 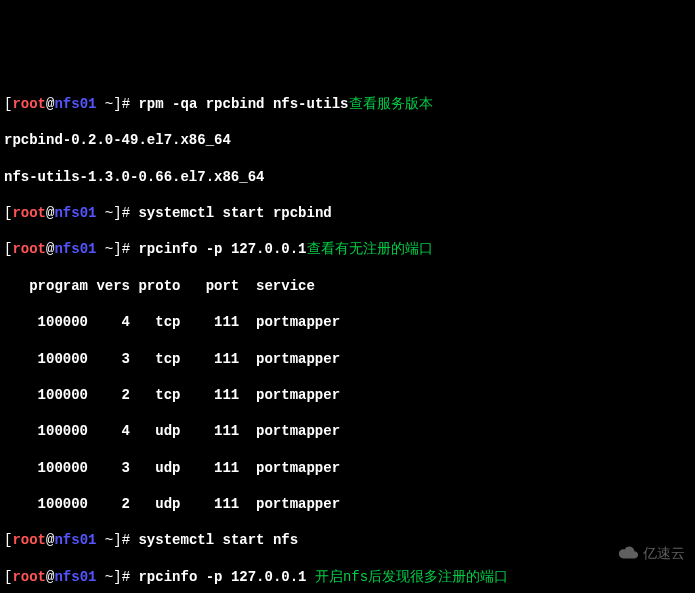 What do you see at coordinates (348, 431) in the screenshot?
I see `table-row: 100000 4 udp 111 portmapper` at bounding box center [348, 431].